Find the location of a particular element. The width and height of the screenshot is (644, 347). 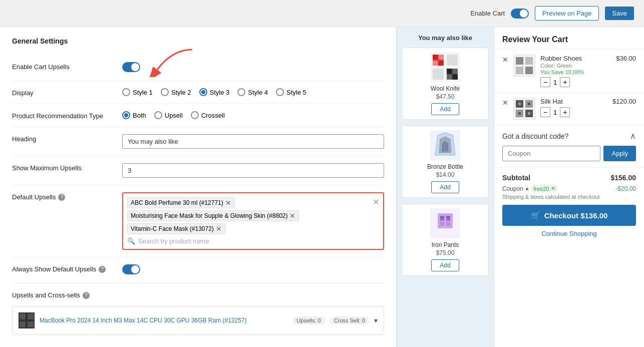

display-style2: Style 2 is located at coordinates (176, 92).